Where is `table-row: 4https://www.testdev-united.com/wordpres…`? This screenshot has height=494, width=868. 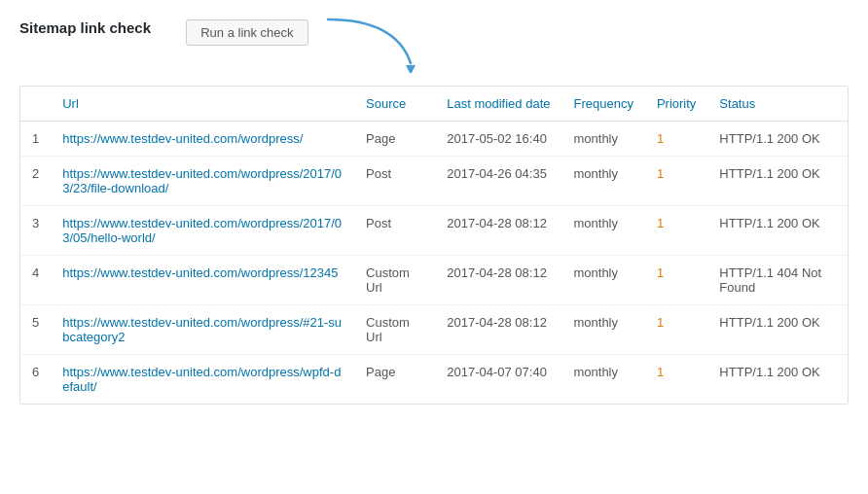
table-row: 4https://www.testdev-united.com/wordpres… is located at coordinates (434, 280).